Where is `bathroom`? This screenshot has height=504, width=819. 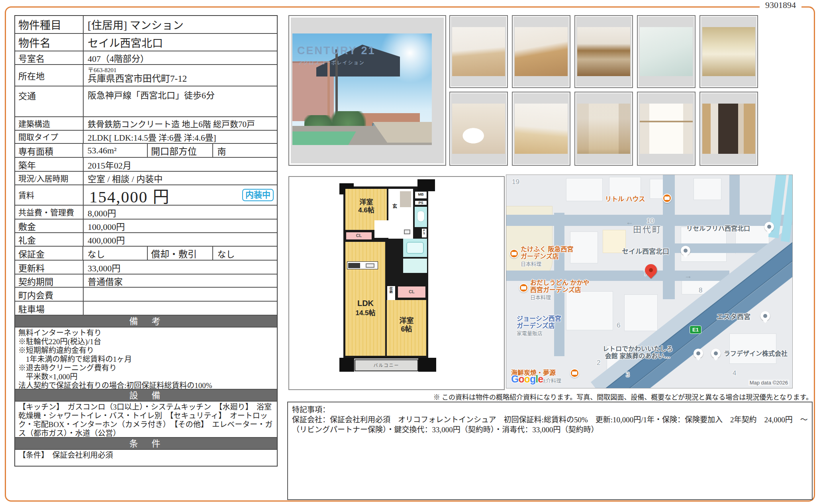
bathroom is located at coordinates (415, 248).